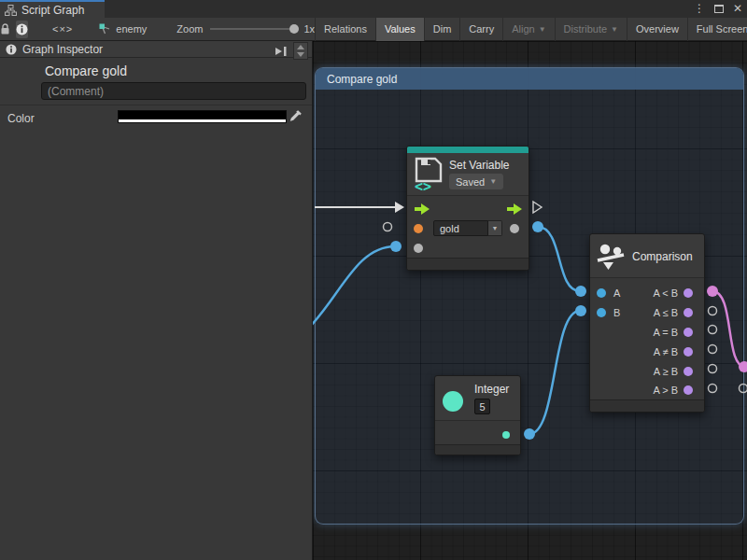 Image resolution: width=747 pixels, height=560 pixels. Describe the element at coordinates (468, 209) in the screenshot. I see `flow-row` at that location.